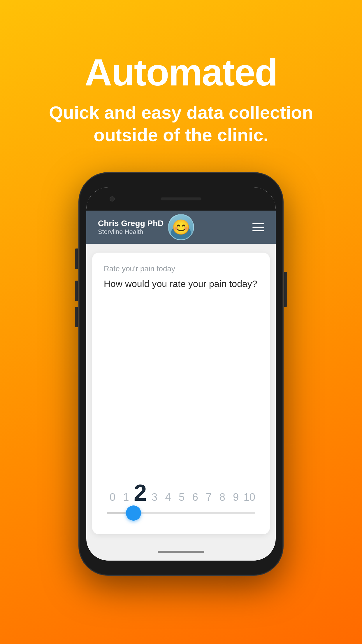  I want to click on slider-thumb, so click(133, 513).